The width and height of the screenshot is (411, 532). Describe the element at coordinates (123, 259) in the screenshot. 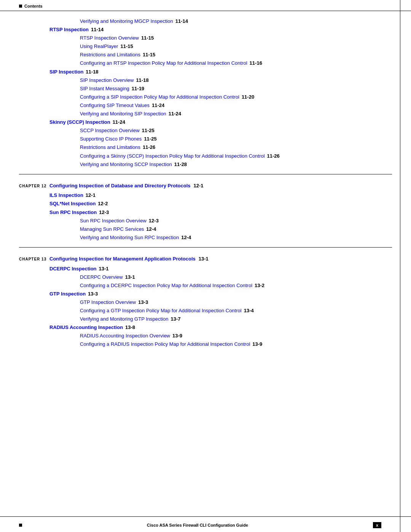

I see `chapter-title: Configuring Inspection for Management Ap…` at that location.